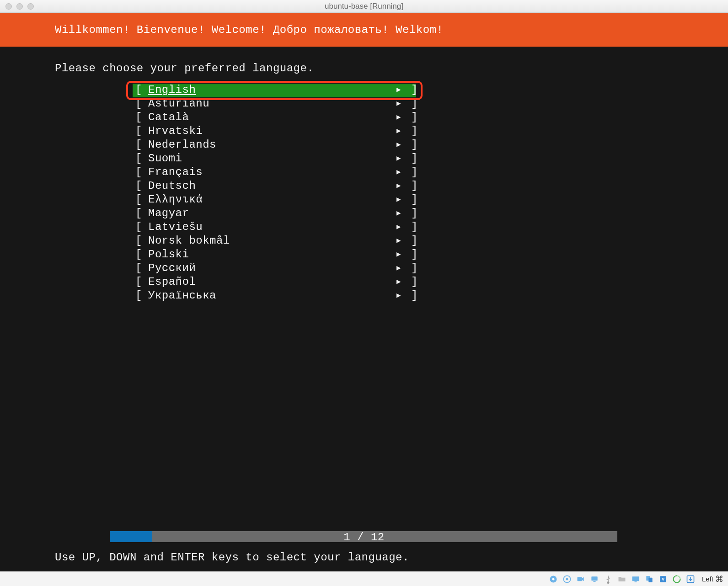 This screenshot has width=728, height=586. Describe the element at coordinates (364, 537) in the screenshot. I see `progress-bar: 1 / 12` at that location.